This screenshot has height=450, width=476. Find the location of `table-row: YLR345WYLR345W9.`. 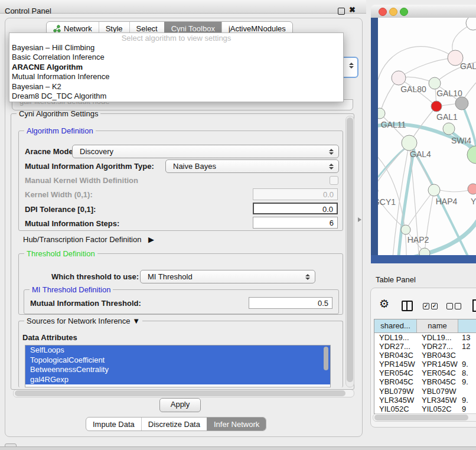

table-row: YLR345WYLR345W9. is located at coordinates (425, 400).